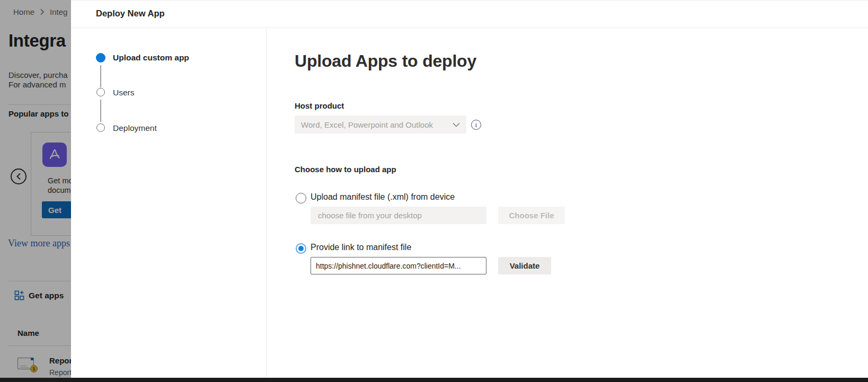 The image size is (868, 382). I want to click on manifest-url-input, so click(398, 266).